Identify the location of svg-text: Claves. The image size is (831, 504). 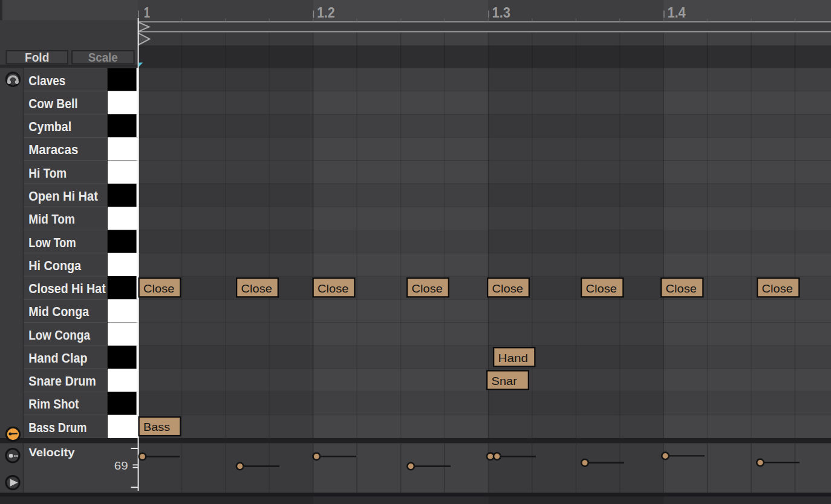
(47, 81).